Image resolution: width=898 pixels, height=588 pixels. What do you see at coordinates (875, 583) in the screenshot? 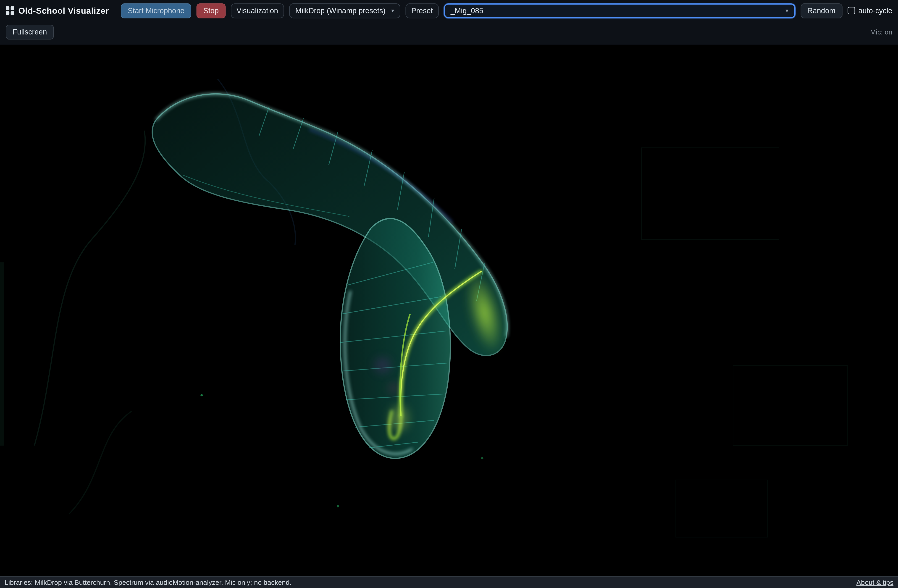
I see `about-tips-link: About & tips` at bounding box center [875, 583].